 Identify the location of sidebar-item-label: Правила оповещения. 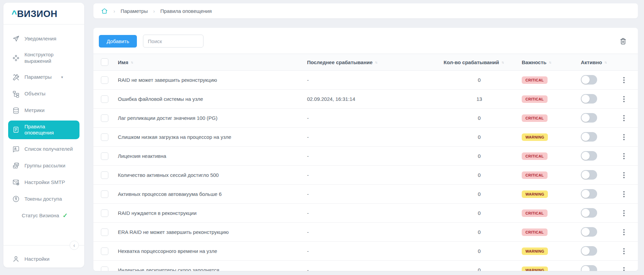
(50, 130).